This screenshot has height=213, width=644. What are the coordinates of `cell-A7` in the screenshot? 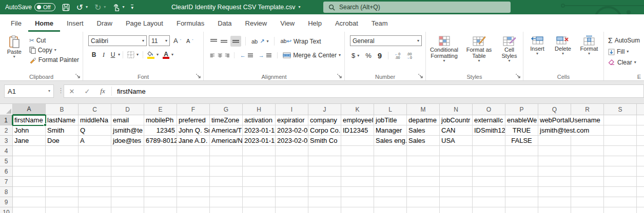 It's located at (29, 182).